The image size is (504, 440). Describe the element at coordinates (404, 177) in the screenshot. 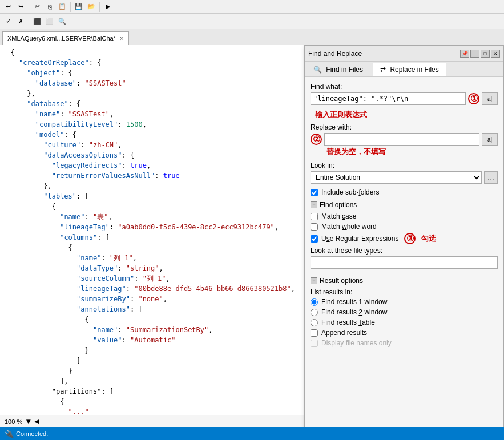

I see `lookin-row: Entire Solution Current Document …` at that location.